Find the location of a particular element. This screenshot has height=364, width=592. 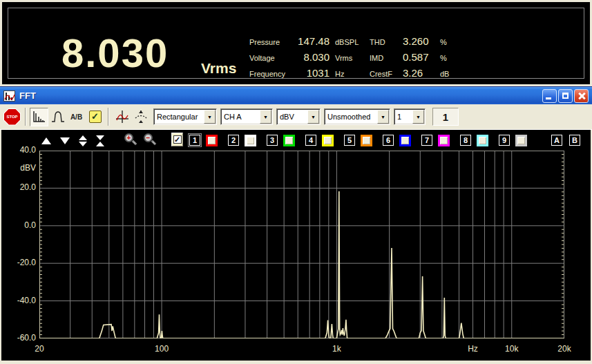

cursor-button is located at coordinates (122, 117).